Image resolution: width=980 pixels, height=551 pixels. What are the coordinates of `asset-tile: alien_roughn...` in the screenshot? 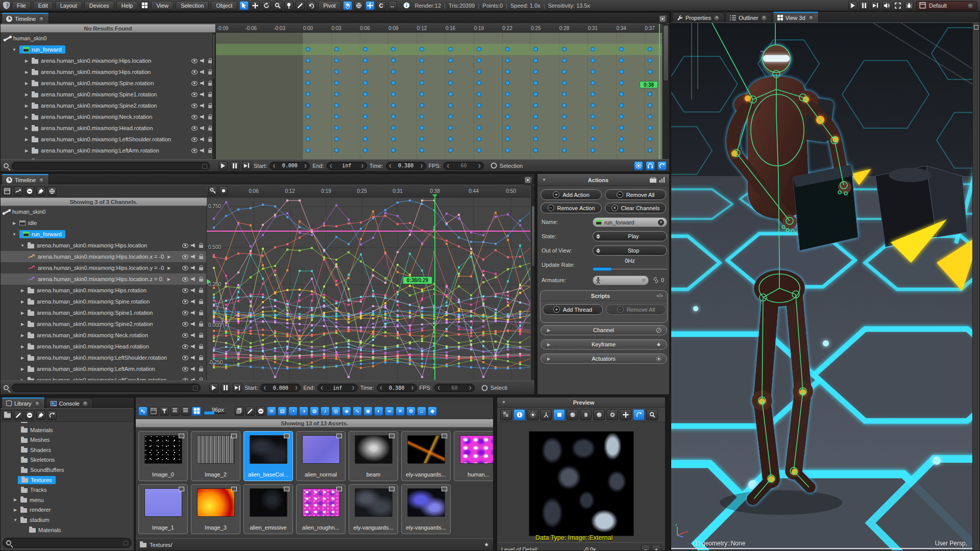 It's located at (321, 509).